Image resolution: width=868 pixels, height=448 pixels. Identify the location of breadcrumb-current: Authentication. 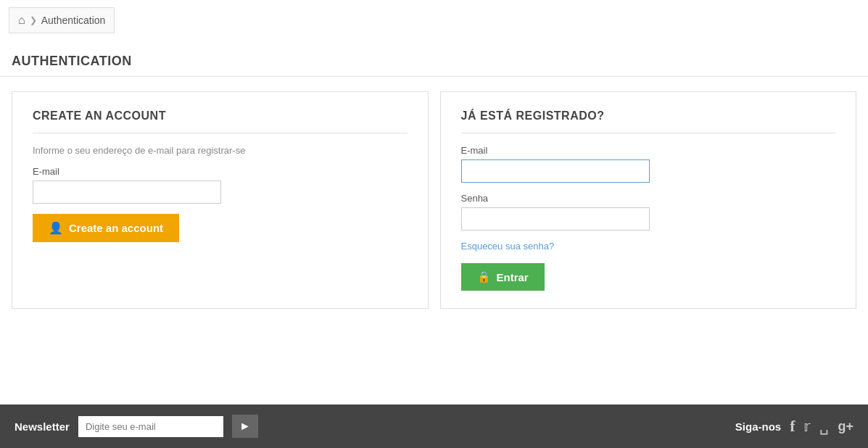
(74, 20).